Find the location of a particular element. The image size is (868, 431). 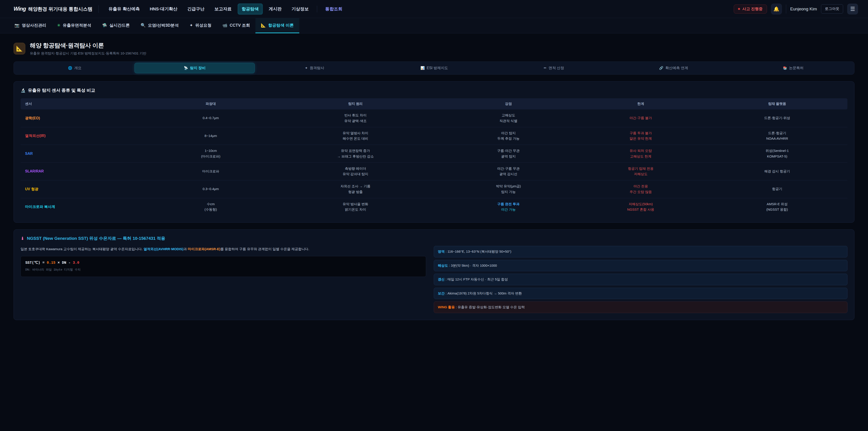

table-cell: 유막 열방사 차이해수면 온도 대비 is located at coordinates (355, 136).